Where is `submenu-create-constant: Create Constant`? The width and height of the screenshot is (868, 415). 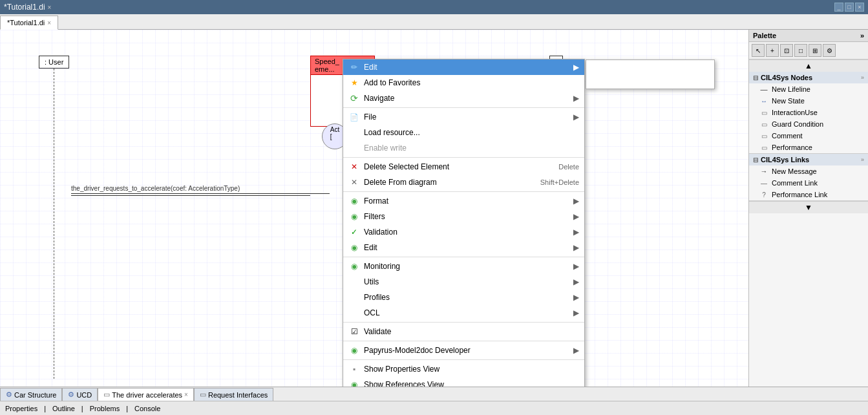
submenu-create-constant: Create Constant is located at coordinates (650, 81).